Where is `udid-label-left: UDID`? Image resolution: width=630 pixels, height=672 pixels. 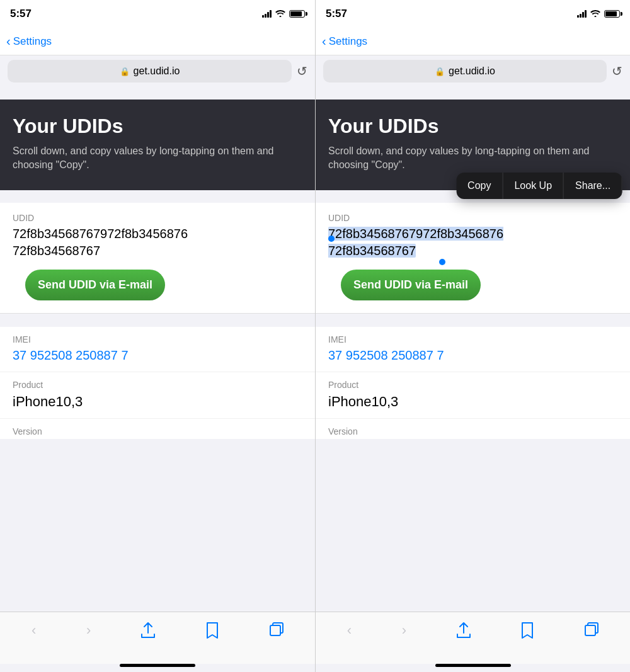
udid-label-left: UDID is located at coordinates (158, 218).